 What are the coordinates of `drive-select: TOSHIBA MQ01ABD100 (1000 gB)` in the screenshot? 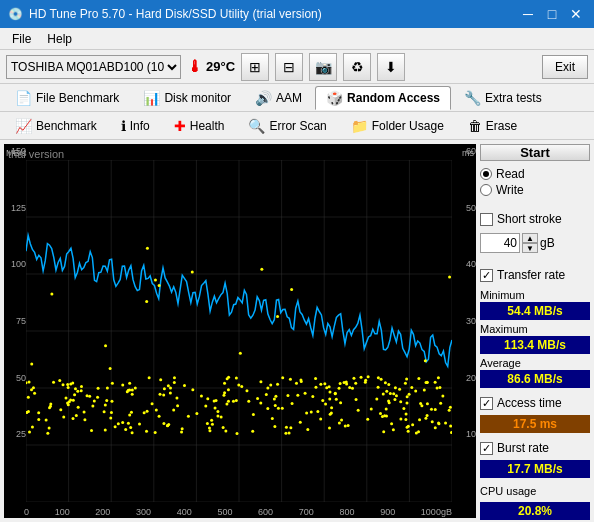 It's located at (94, 67).